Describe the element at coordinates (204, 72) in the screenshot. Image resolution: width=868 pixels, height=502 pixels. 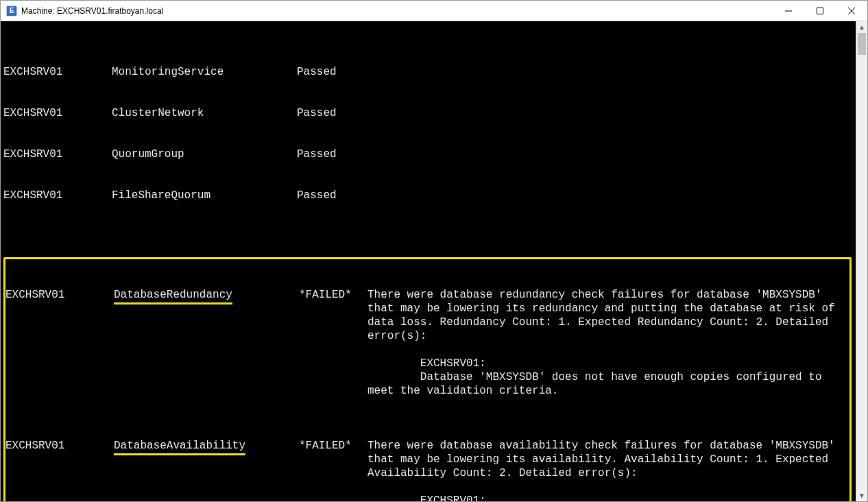
I see `cell-check: MonitoringService` at that location.